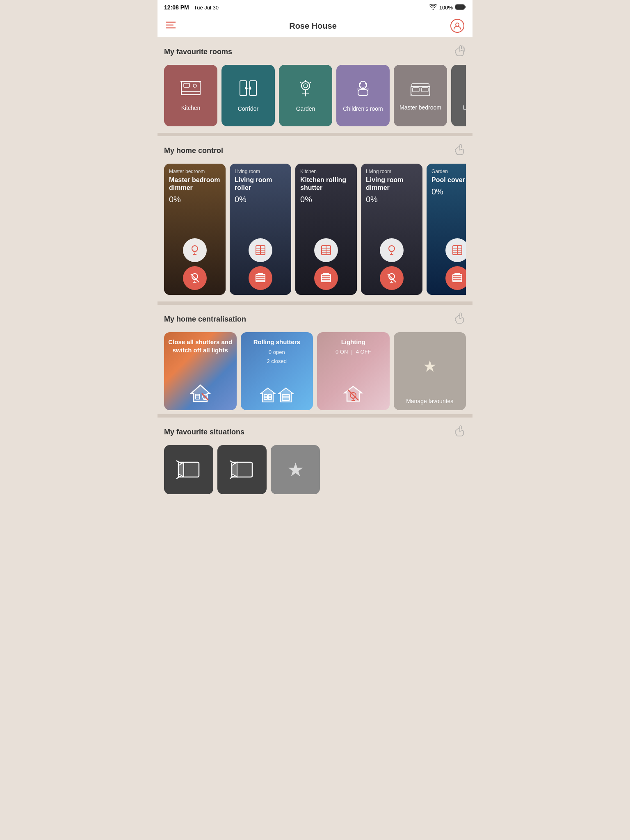  I want to click on favourite-rooms-title: My favourite rooms, so click(198, 52).